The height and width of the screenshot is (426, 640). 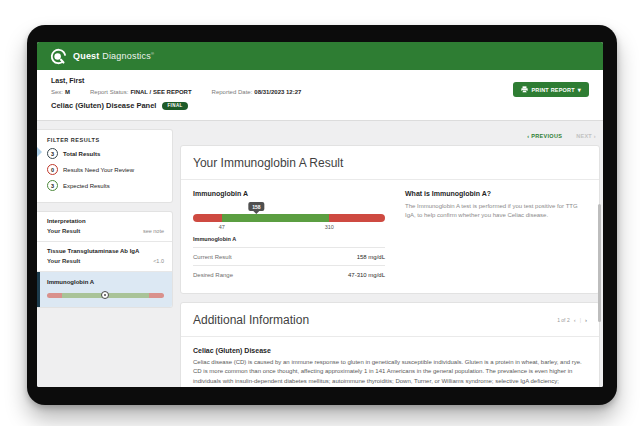 What do you see at coordinates (212, 257) in the screenshot?
I see `row-label: Current Result` at bounding box center [212, 257].